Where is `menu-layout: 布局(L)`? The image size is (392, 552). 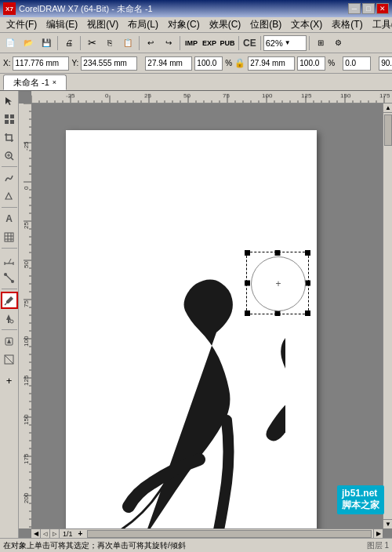
menu-layout: 布局(L) is located at coordinates (143, 25).